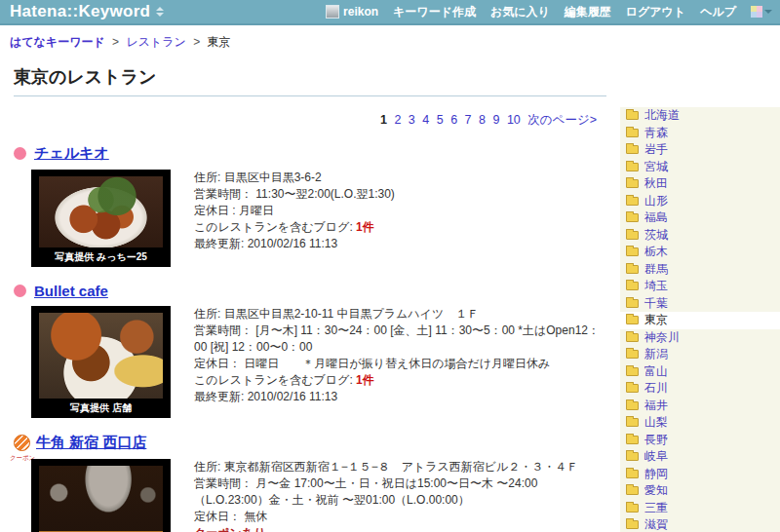 The image size is (780, 532). Describe the element at coordinates (700, 491) in the screenshot. I see `sidebar-item-aichi: 愛知` at that location.